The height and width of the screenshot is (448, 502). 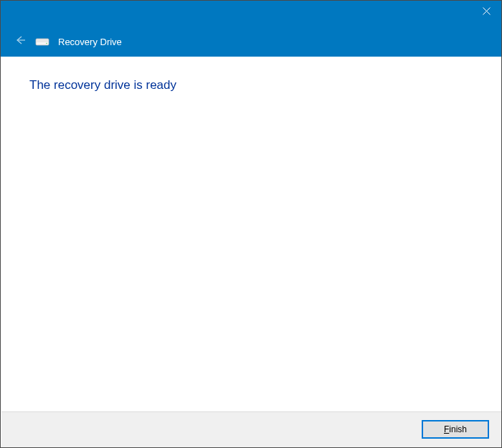 I want to click on close-button, so click(x=486, y=11).